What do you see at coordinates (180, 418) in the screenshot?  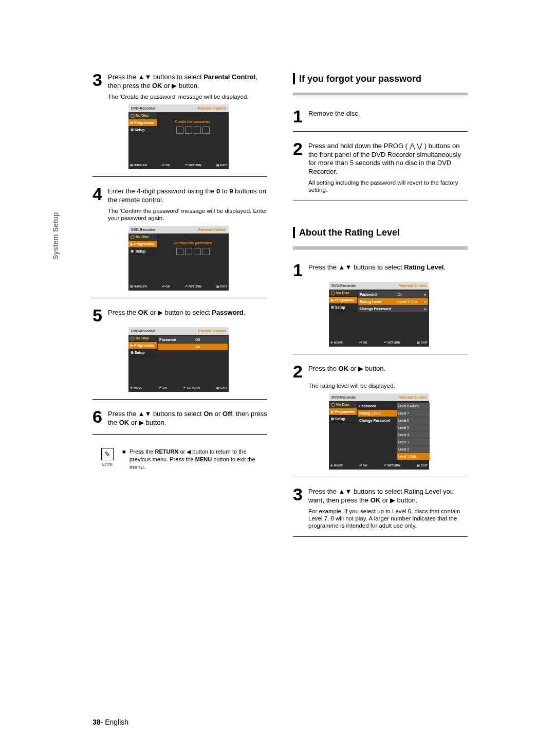 I see `step-6: 6 Press the ▲▼ buttons to select On or O…` at bounding box center [180, 418].